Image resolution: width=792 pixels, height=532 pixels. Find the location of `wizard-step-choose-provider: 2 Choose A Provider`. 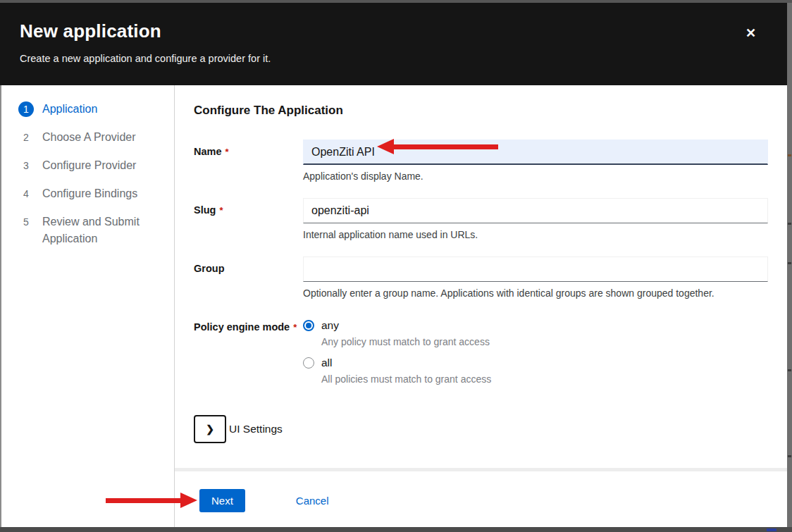

wizard-step-choose-provider: 2 Choose A Provider is located at coordinates (87, 137).